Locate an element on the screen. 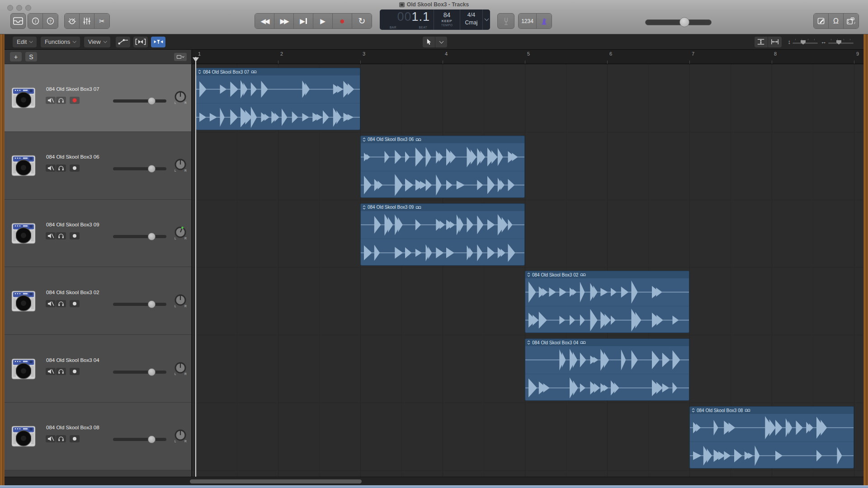 This screenshot has height=488, width=868. audio-region: 084 Old Skool Box3 06 ΩΩ is located at coordinates (443, 167).